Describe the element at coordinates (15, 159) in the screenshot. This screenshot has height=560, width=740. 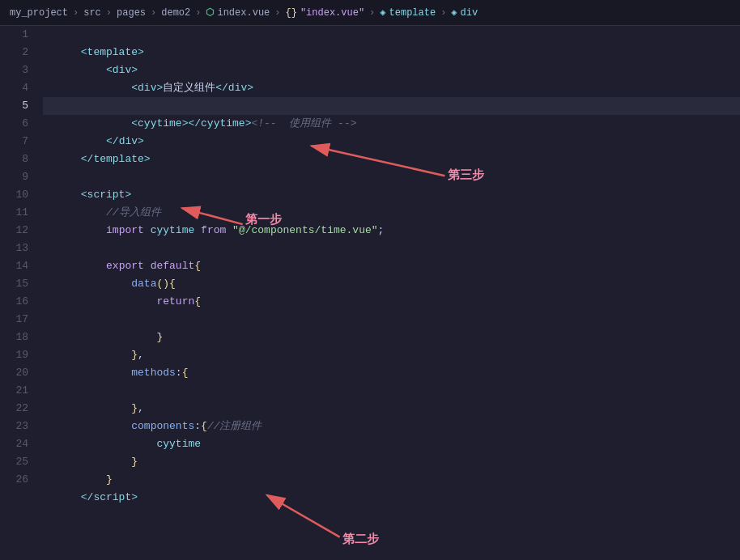
I see `ln-8: 8` at that location.